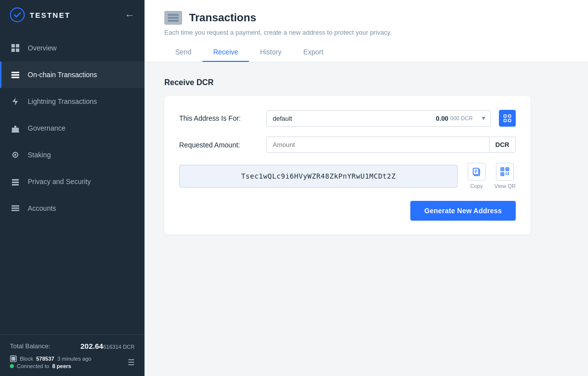  I want to click on footer-left: Block 578537 3 minutes ago Connected to …, so click(50, 362).